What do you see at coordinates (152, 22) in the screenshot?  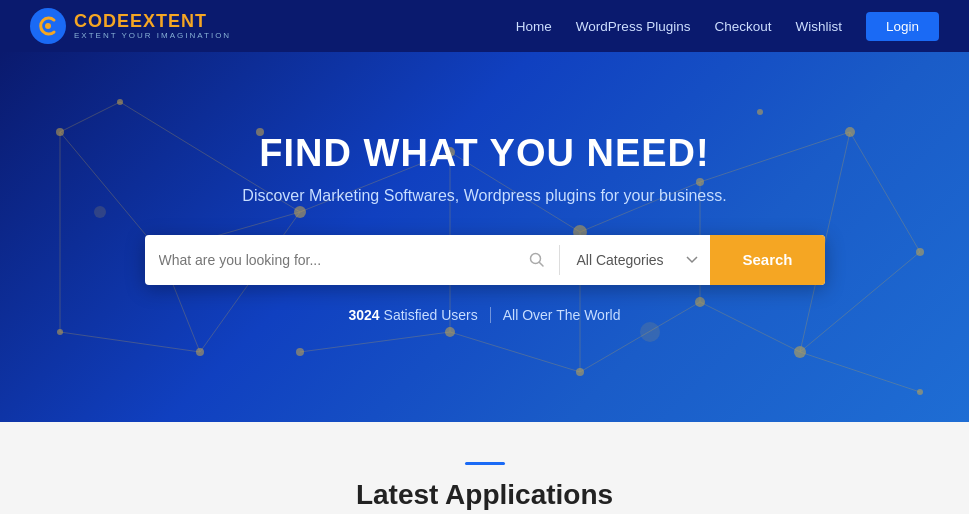 I see `logo-name: CODEEXTENT` at bounding box center [152, 22].